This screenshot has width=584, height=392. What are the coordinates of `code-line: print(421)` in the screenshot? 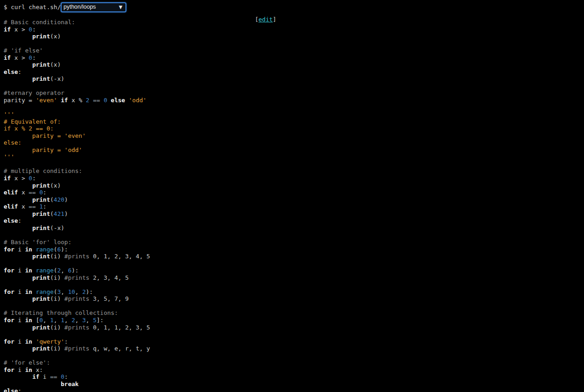 It's located at (77, 214).